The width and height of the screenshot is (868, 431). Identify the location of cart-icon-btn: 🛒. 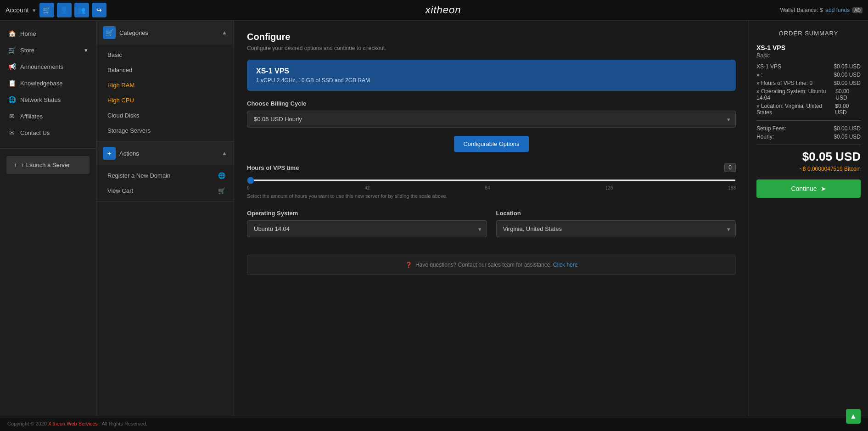
(47, 10).